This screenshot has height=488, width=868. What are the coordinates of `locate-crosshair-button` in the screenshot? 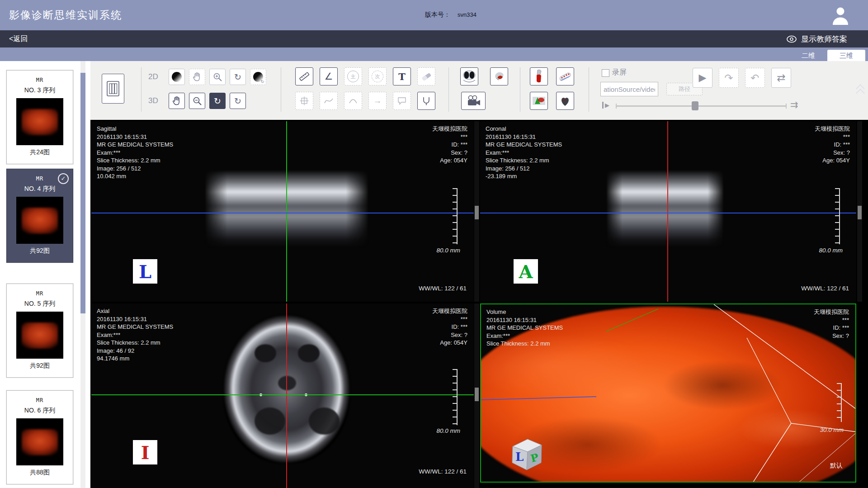 It's located at (304, 101).